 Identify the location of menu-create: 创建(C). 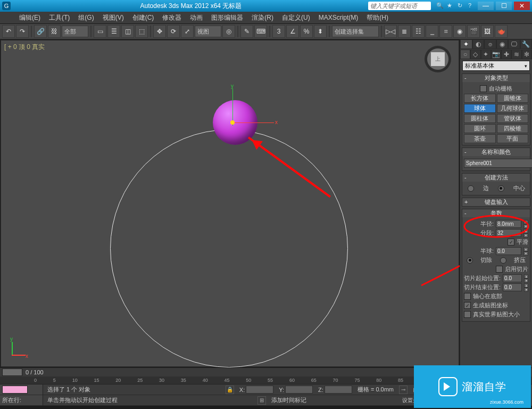
(144, 18).